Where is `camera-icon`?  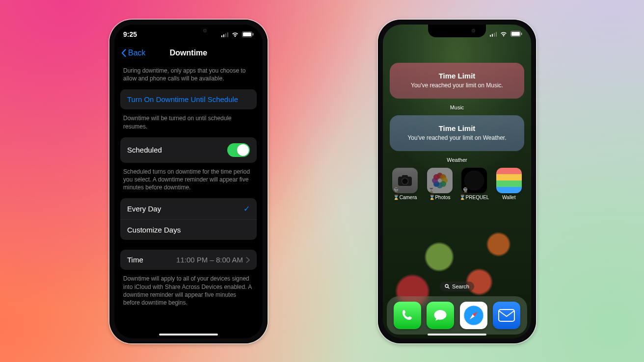
camera-icon is located at coordinates (405, 181).